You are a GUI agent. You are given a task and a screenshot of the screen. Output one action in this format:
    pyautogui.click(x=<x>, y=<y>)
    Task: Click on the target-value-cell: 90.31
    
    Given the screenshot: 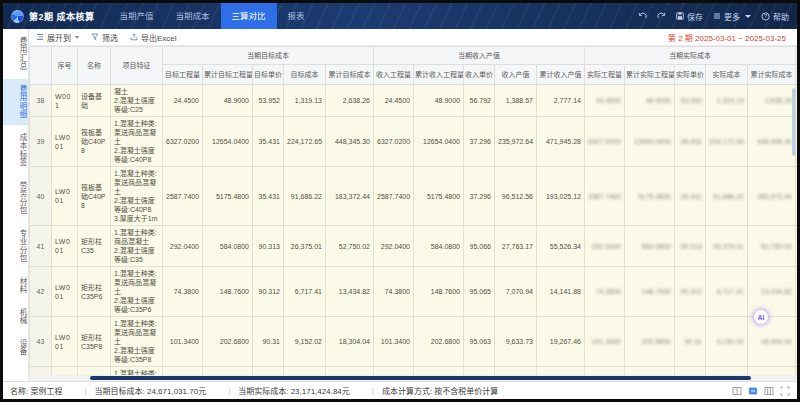 What is the action you would take?
    pyautogui.click(x=268, y=342)
    